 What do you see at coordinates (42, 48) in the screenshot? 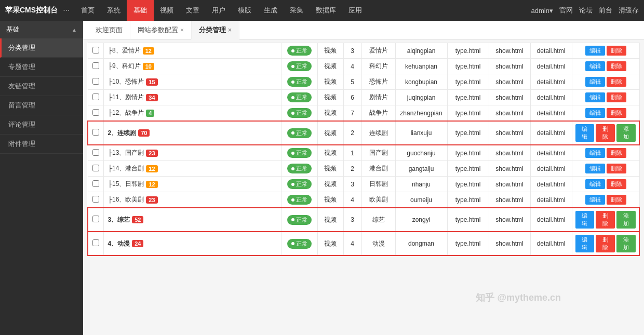
I see `sidebar-item-分类管理: 分类管理` at bounding box center [42, 48].